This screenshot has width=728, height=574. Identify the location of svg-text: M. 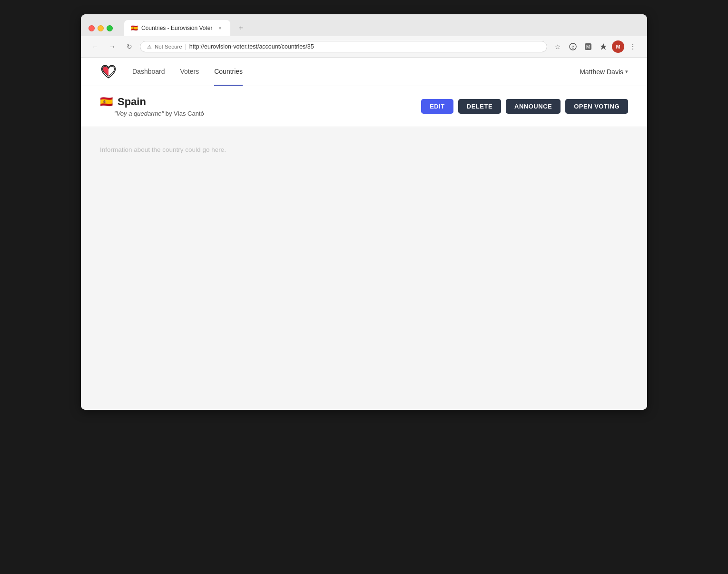
(588, 47).